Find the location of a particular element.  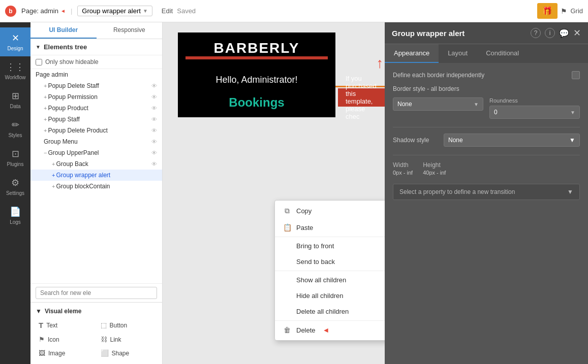

ctx-bring-to-front: Bring to front is located at coordinates (330, 246).